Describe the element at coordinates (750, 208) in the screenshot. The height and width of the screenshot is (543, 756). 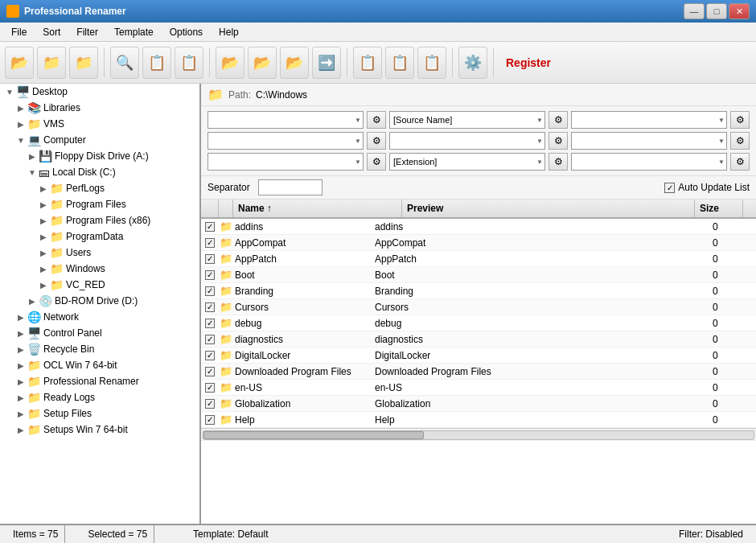
I see `col-scrollbar-header` at that location.